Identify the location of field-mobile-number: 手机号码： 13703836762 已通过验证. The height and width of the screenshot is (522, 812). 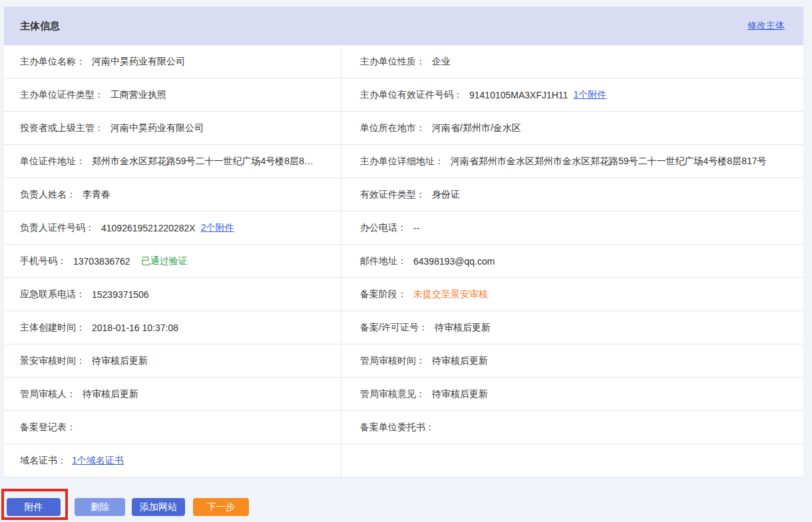
(173, 261).